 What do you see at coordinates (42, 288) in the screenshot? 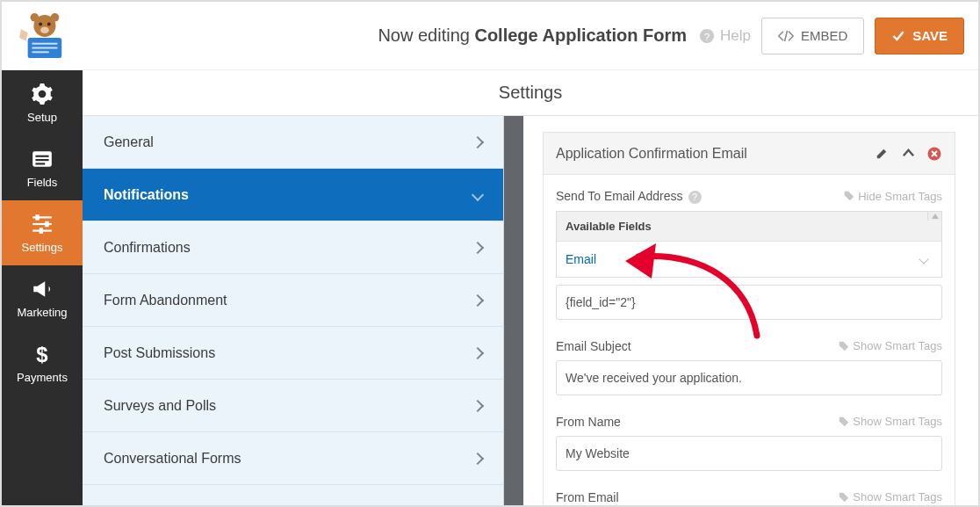
I see `left-nav: Setup Fields Settings Marketing $ Paymen…` at bounding box center [42, 288].